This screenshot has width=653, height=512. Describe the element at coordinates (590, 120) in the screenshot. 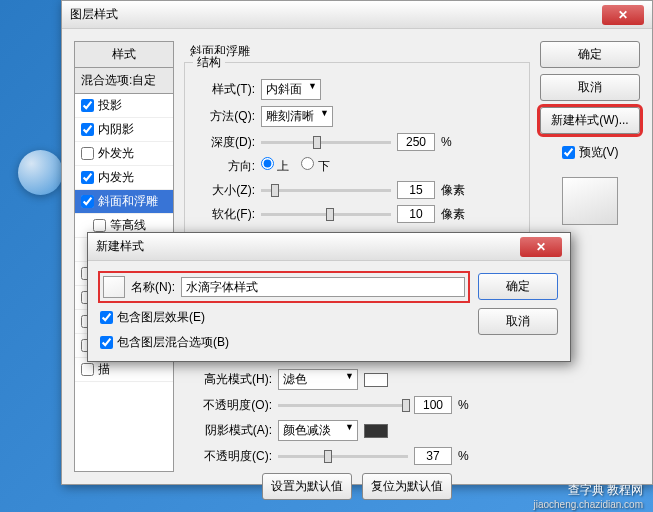

I see `new-style-button: 新建样式(W)...` at that location.